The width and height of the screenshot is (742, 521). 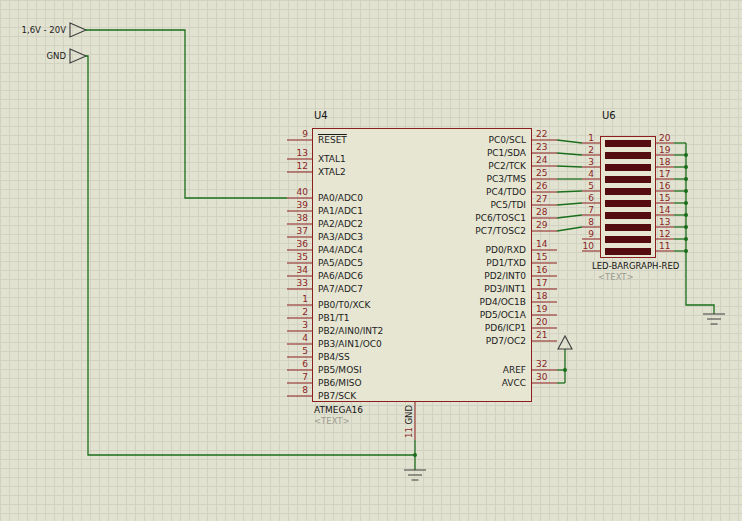 I want to click on pin-number: 24, so click(x=542, y=160).